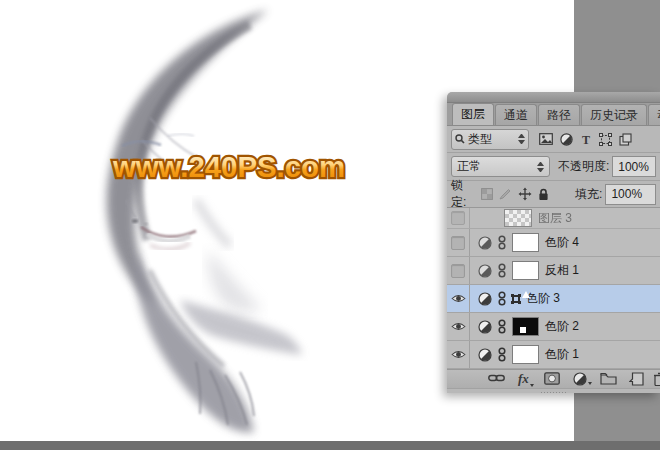 The height and width of the screenshot is (450, 660). Describe the element at coordinates (554, 98) in the screenshot. I see `panel-dragbar` at that location.